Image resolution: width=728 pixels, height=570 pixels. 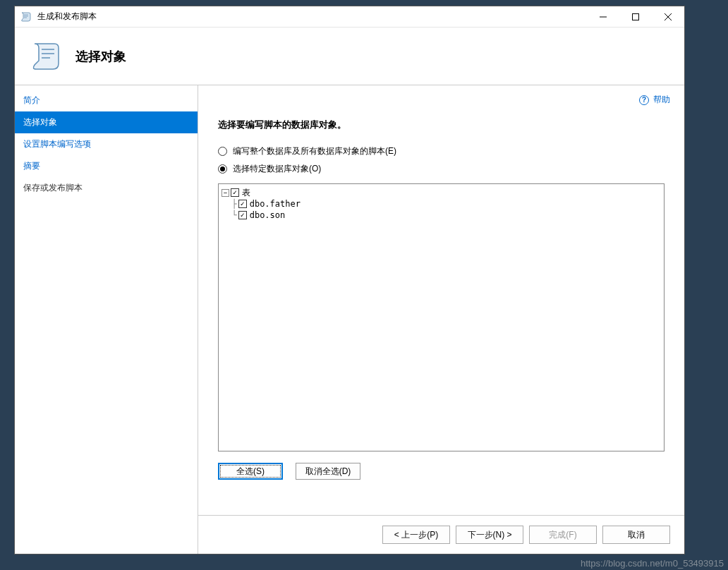 I want to click on header-panel: 选择对象, so click(x=350, y=56).